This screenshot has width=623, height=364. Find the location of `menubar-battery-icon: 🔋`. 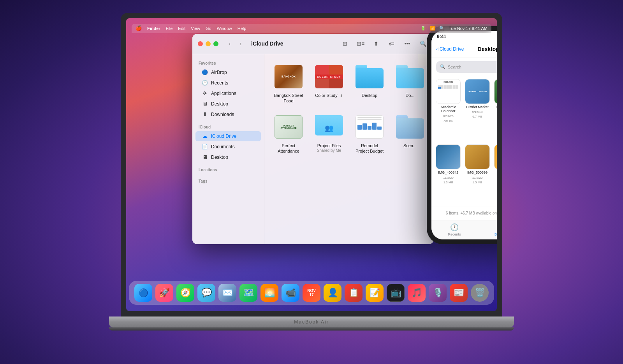

menubar-battery-icon: 🔋 is located at coordinates (423, 28).